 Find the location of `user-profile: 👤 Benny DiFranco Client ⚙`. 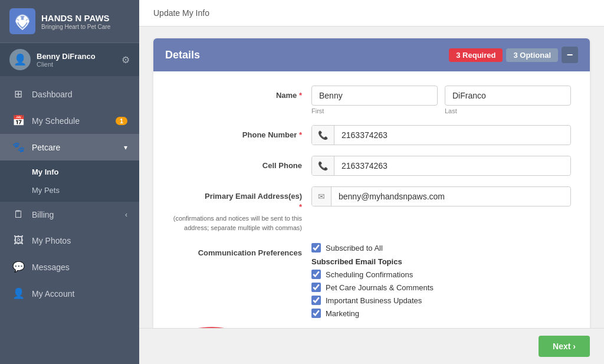

user-profile: 👤 Benny DiFranco Client ⚙ is located at coordinates (70, 60).